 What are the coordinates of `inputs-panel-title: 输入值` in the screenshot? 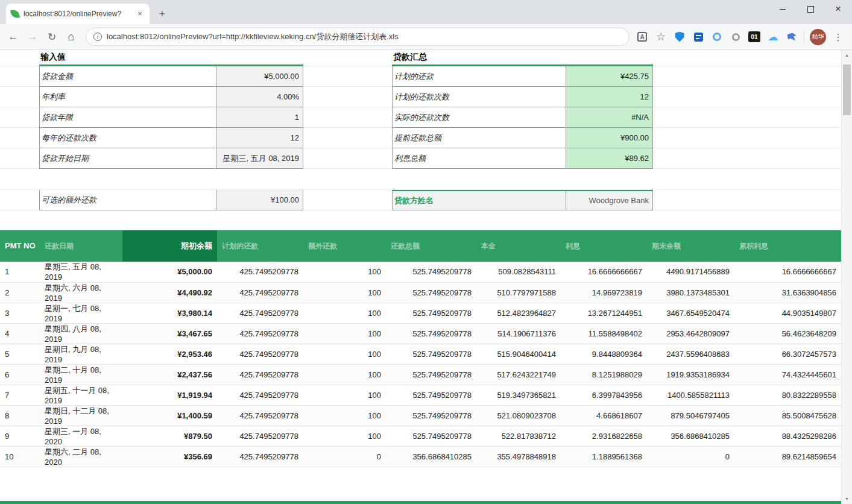 It's located at (171, 58).